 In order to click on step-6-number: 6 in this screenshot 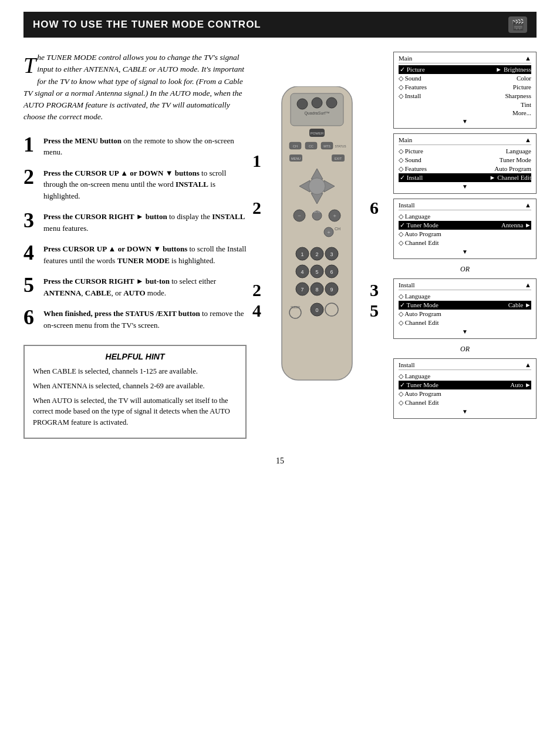, I will do `click(31, 317)`.